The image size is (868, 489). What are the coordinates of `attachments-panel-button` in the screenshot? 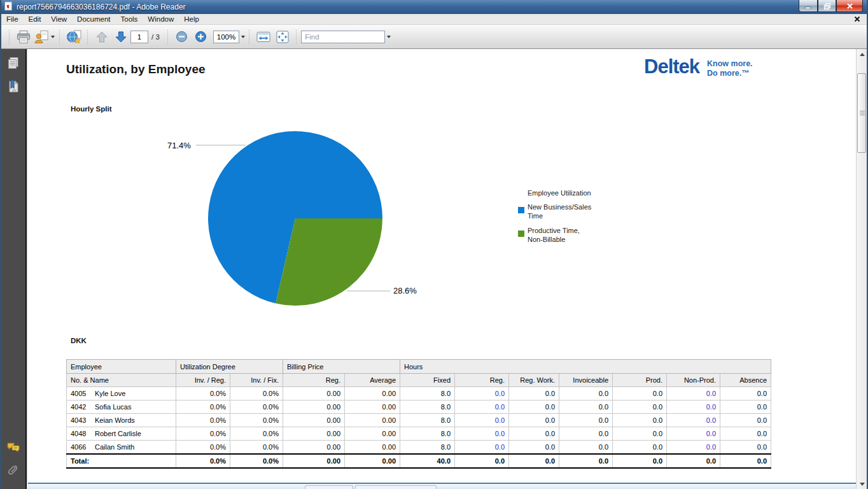 It's located at (13, 471).